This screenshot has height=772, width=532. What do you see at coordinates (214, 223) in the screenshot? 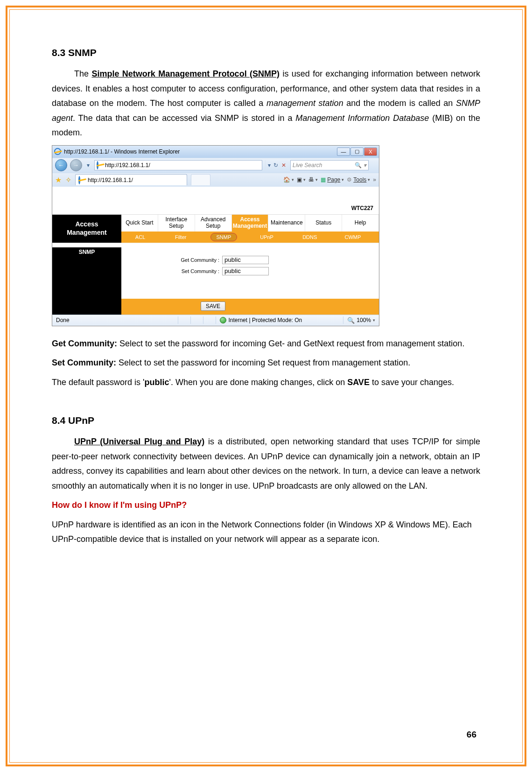
I see `tab-advanced-setup: Advanced Setup` at bounding box center [214, 223].